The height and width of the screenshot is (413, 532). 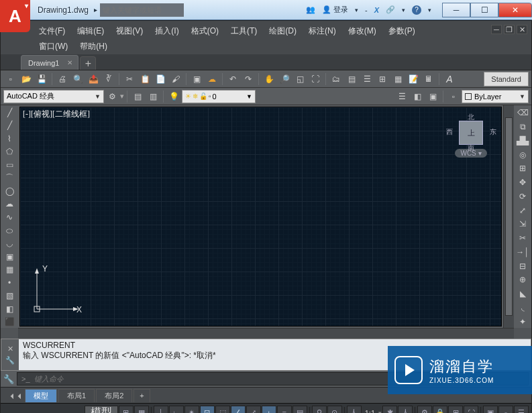 I want to click on horizontal-scrollbar, so click(x=266, y=333).